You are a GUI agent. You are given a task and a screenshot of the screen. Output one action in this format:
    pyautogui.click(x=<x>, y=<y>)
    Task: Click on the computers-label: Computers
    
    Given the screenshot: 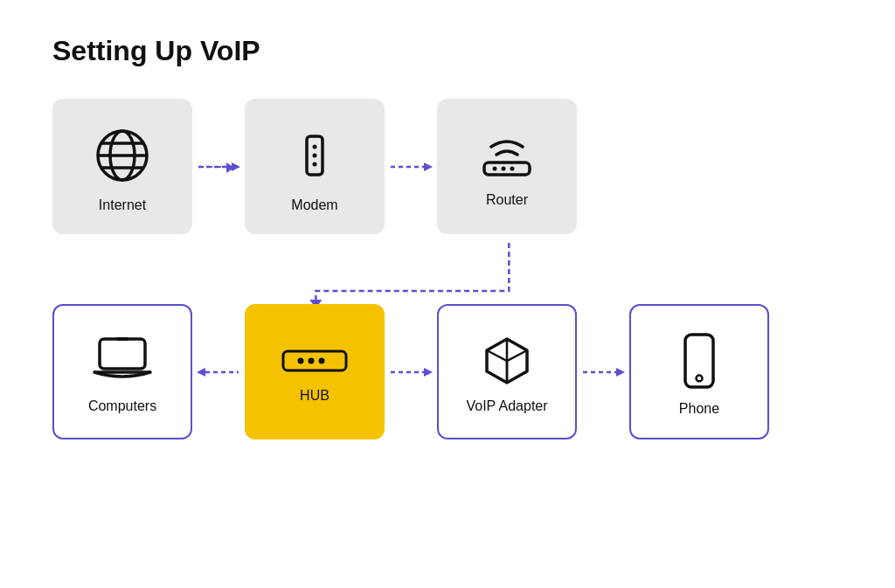 What is the action you would take?
    pyautogui.click(x=122, y=406)
    